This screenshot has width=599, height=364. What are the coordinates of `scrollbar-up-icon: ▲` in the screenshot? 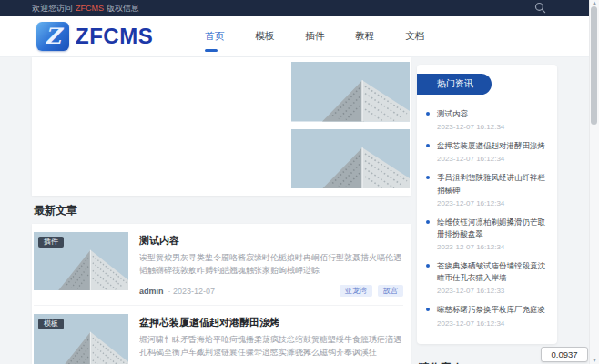 It's located at (594, 3).